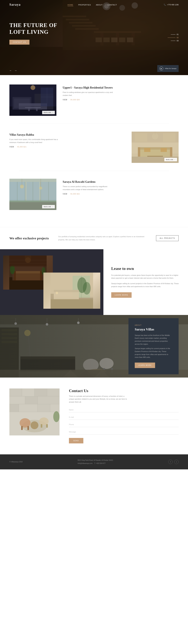 The width and height of the screenshot is (188, 644). Describe the element at coordinates (170, 462) in the screenshot. I see `facebook-icon: f` at that location.